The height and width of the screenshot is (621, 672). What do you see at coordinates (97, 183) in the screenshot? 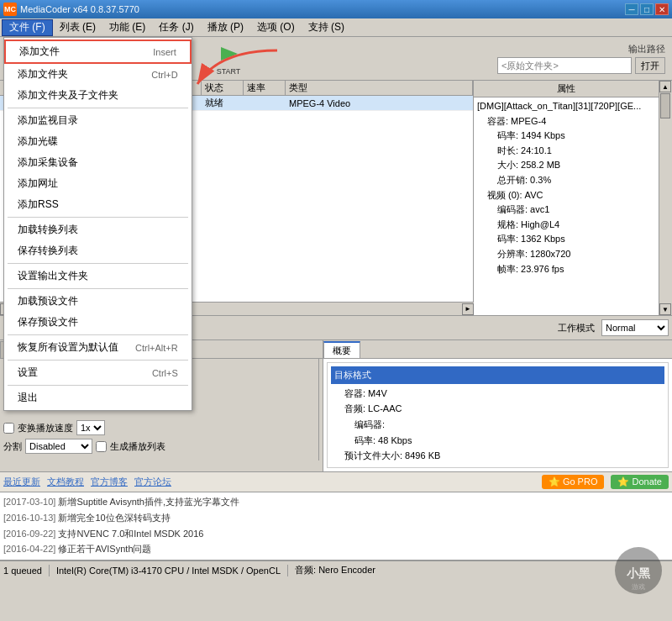
I see `menu-add-url: 添加网址` at bounding box center [97, 183].